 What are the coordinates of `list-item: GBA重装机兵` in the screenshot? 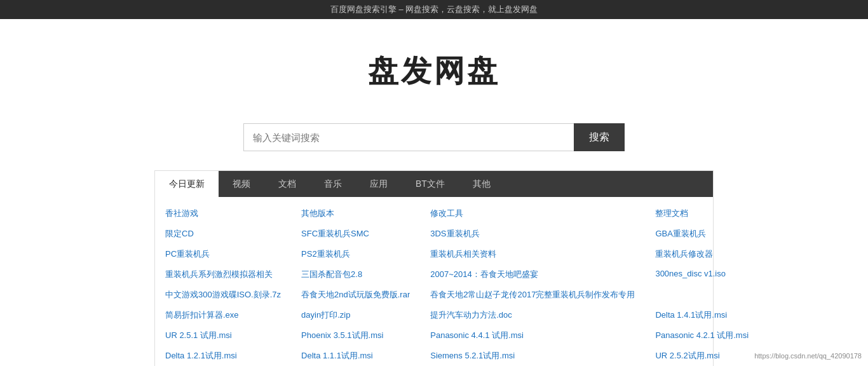 It's located at (702, 234).